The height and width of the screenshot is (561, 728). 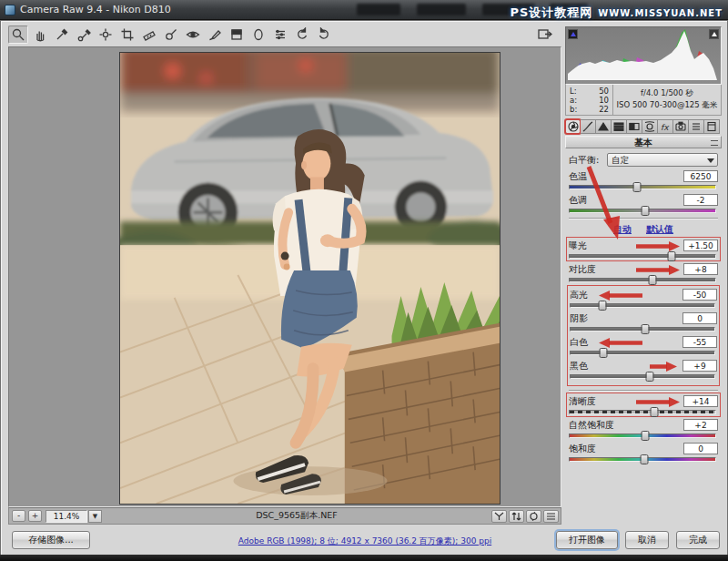 I want to click on slider-label: 色温, so click(x=578, y=177).